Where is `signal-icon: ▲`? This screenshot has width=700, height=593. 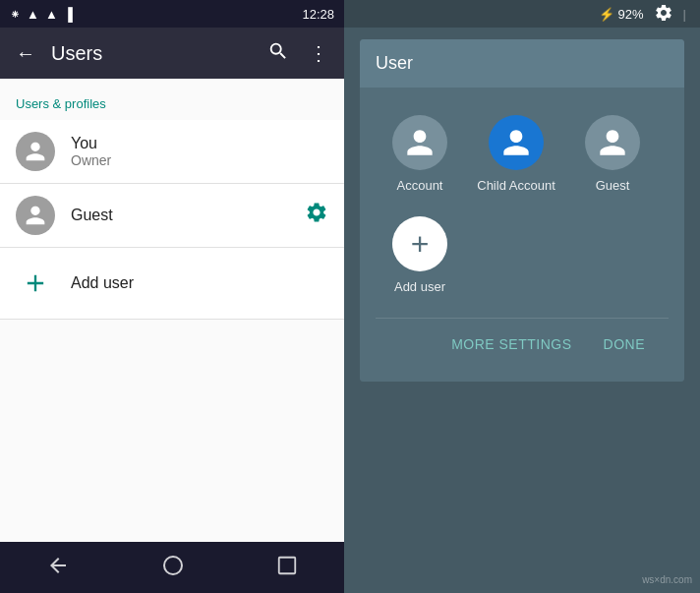
signal-icon: ▲ is located at coordinates (33, 14).